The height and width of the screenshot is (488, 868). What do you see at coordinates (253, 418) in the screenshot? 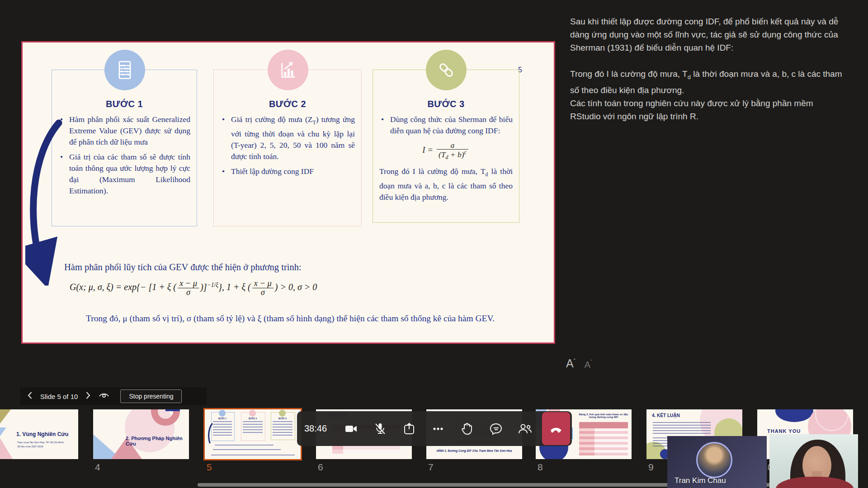
I see `mini-step-title: BƯỚC 2` at bounding box center [253, 418].